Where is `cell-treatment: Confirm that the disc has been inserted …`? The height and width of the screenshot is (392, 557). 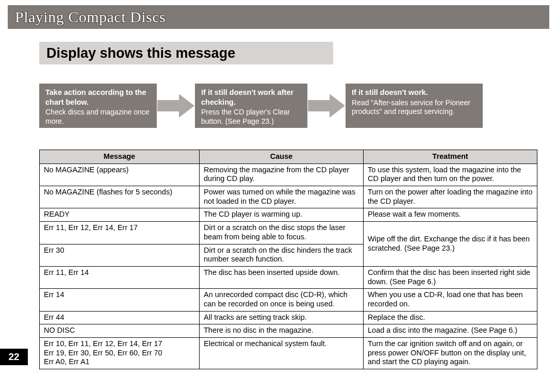
cell-treatment: Confirm that the disc has been inserted … is located at coordinates (451, 277).